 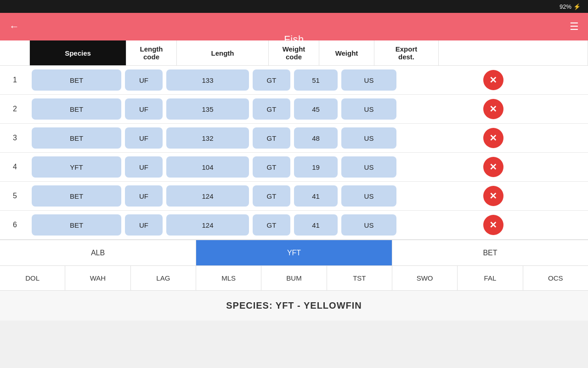 What do you see at coordinates (294, 305) in the screenshot?
I see `species-info-text: SPECIES: YFT - YELLOWFIN` at bounding box center [294, 305].